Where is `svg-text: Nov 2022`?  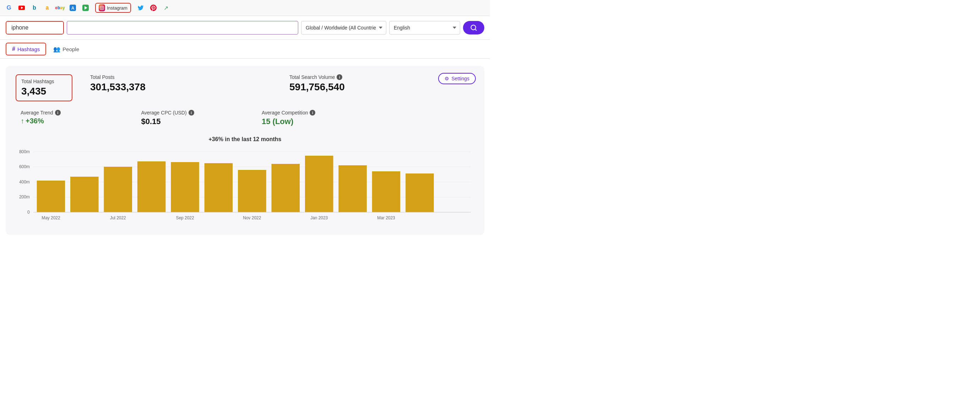 svg-text: Nov 2022 is located at coordinates (252, 218).